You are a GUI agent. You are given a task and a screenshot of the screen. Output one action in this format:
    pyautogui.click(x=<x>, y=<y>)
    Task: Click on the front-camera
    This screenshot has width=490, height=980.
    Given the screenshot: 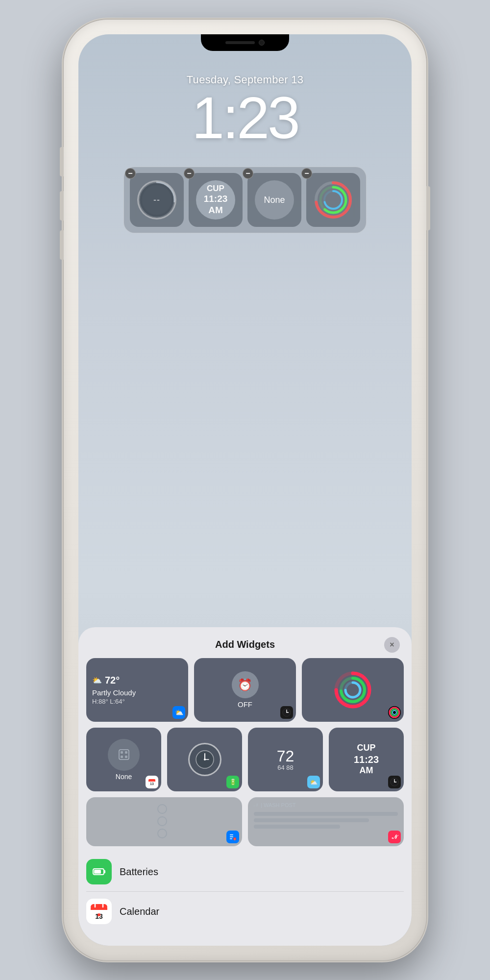 What is the action you would take?
    pyautogui.click(x=262, y=43)
    